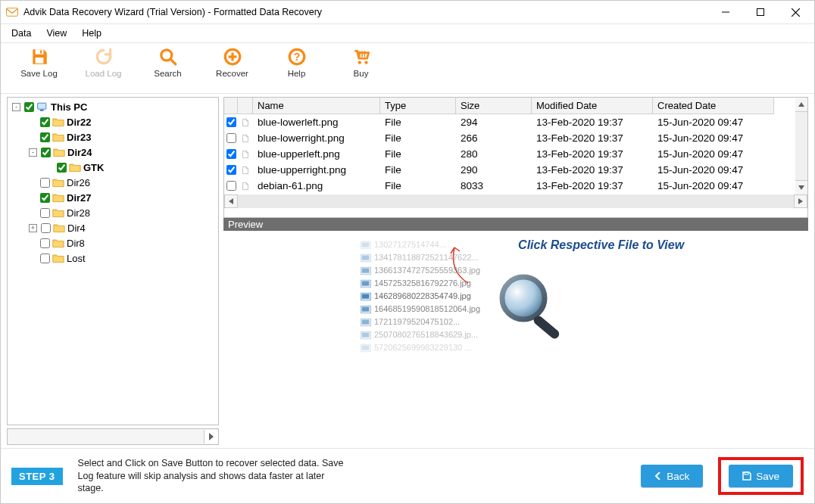  What do you see at coordinates (420, 283) in the screenshot?
I see `preview-sample-line: 14572532581679​2276.jpg` at bounding box center [420, 283].